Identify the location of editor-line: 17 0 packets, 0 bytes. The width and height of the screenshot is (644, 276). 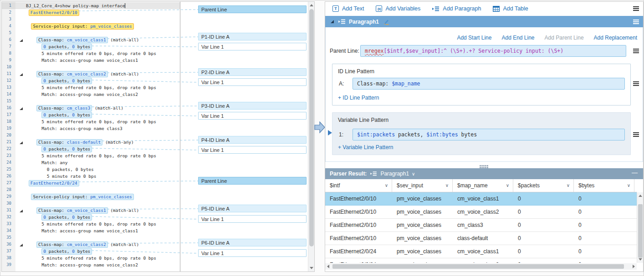
(91, 115).